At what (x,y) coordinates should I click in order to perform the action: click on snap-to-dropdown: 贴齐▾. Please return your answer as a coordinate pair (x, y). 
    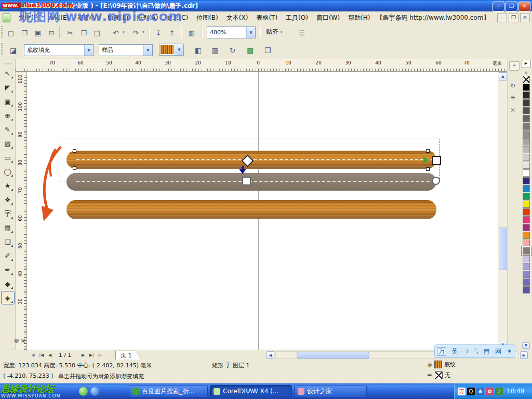
    Looking at the image, I should click on (274, 32).